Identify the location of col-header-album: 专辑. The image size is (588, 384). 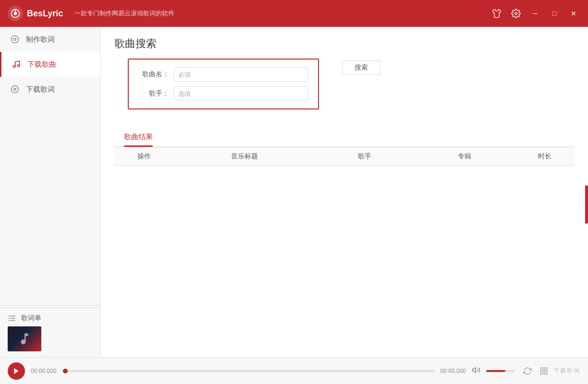
(465, 156).